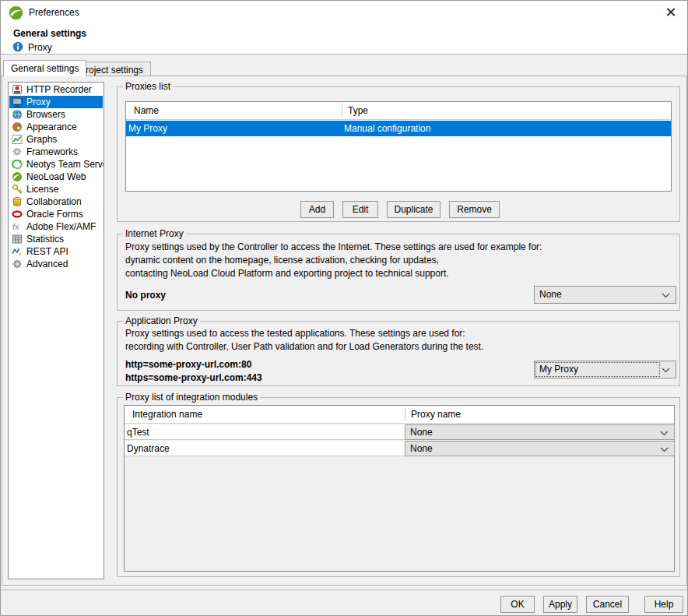 Image resolution: width=688 pixels, height=616 pixels. I want to click on neoload-web-icon, so click(17, 177).